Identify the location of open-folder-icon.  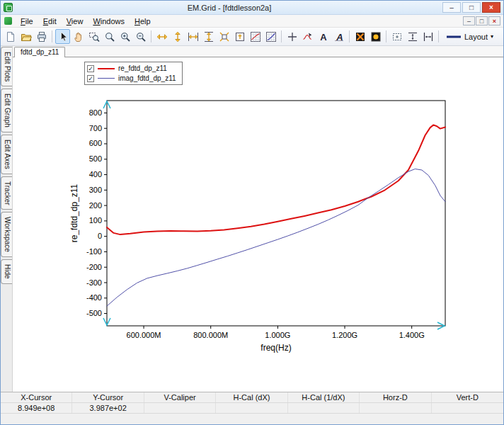
(26, 37).